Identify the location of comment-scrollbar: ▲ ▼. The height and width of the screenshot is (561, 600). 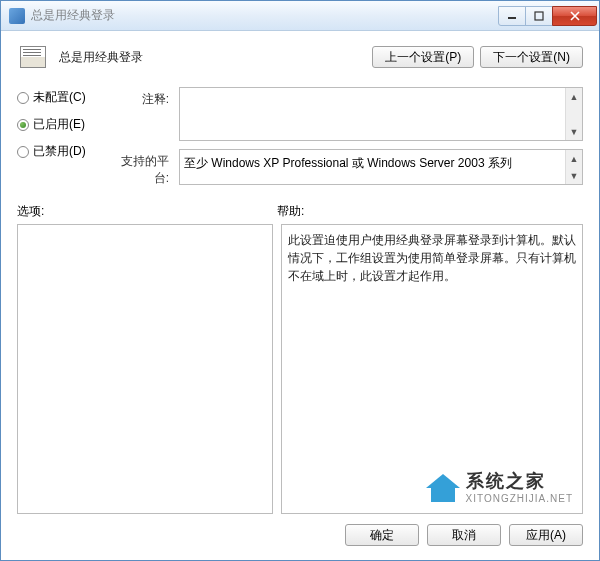
(574, 114).